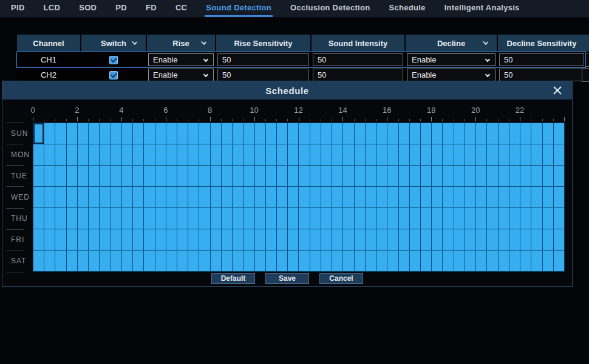 Image resolution: width=589 pixels, height=364 pixels. Describe the element at coordinates (181, 75) in the screenshot. I see `rise-select: Enable` at that location.